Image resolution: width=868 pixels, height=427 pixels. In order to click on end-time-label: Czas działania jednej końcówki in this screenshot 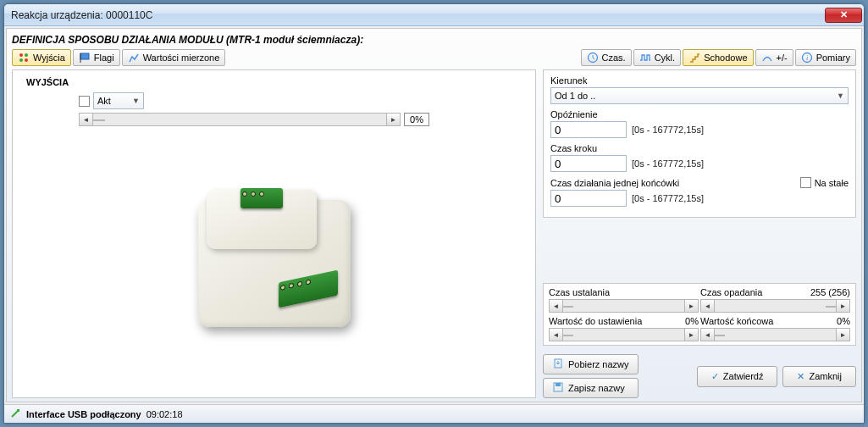, I will do `click(615, 183)`.